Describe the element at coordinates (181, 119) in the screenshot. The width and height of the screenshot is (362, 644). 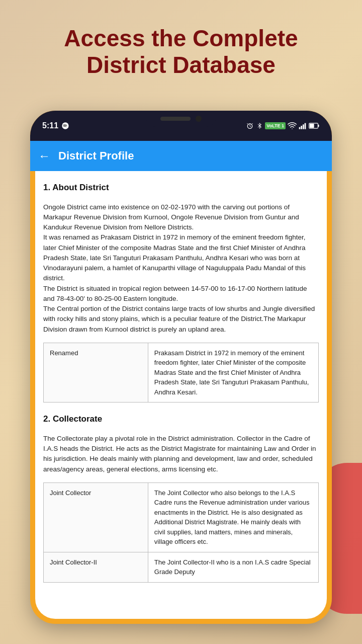
I see `notch` at that location.